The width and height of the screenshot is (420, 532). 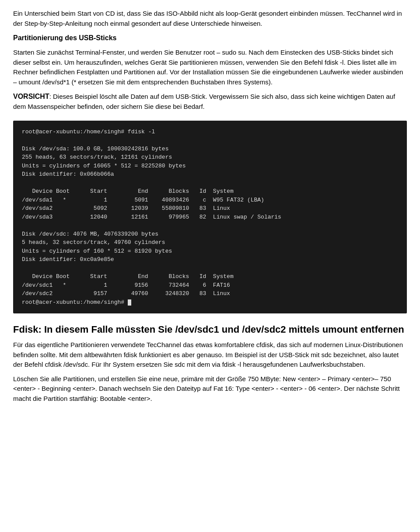 What do you see at coordinates (210, 330) in the screenshot?
I see `fdisk-note: Fdisk: In diesem Falle müssten Sie /dev/…` at bounding box center [210, 330].